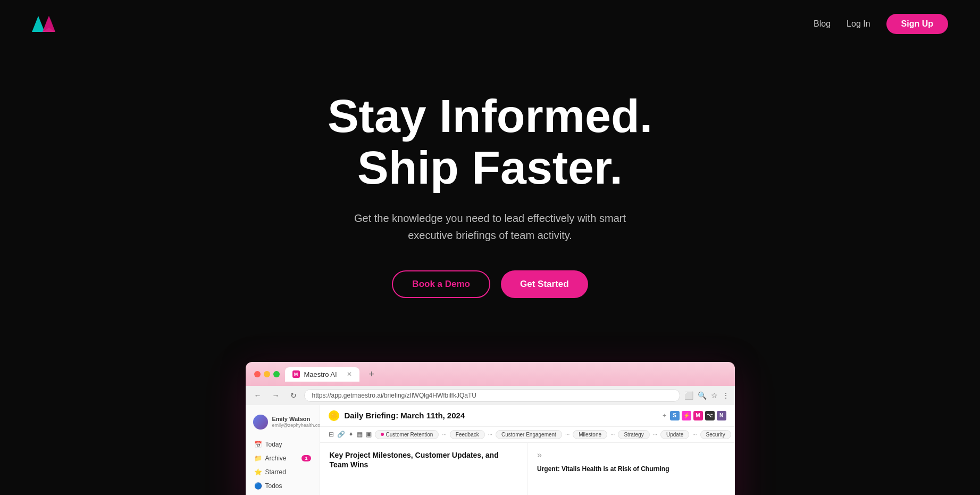  What do you see at coordinates (527, 450) in the screenshot?
I see `app-main: ☀️ Daily Briefing: March 11th, 2024 + S …` at bounding box center [527, 450].